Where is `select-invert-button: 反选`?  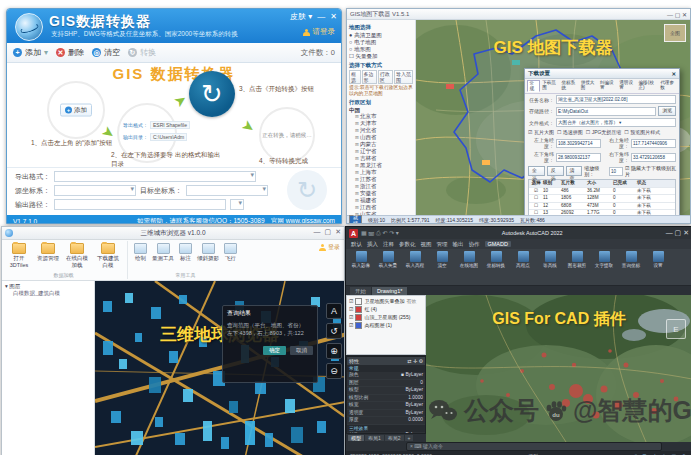
select-invert-button: 反选 is located at coordinates (556, 171).